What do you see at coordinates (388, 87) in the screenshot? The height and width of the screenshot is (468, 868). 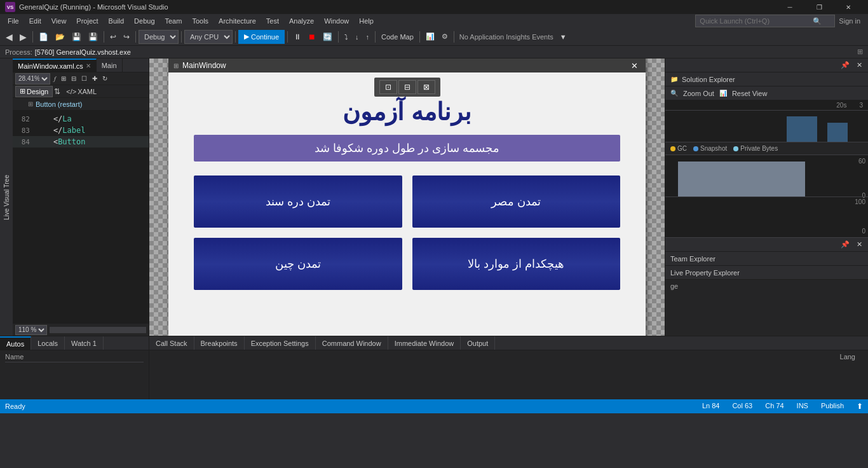 I see `align-left-btn: ⊡` at bounding box center [388, 87].